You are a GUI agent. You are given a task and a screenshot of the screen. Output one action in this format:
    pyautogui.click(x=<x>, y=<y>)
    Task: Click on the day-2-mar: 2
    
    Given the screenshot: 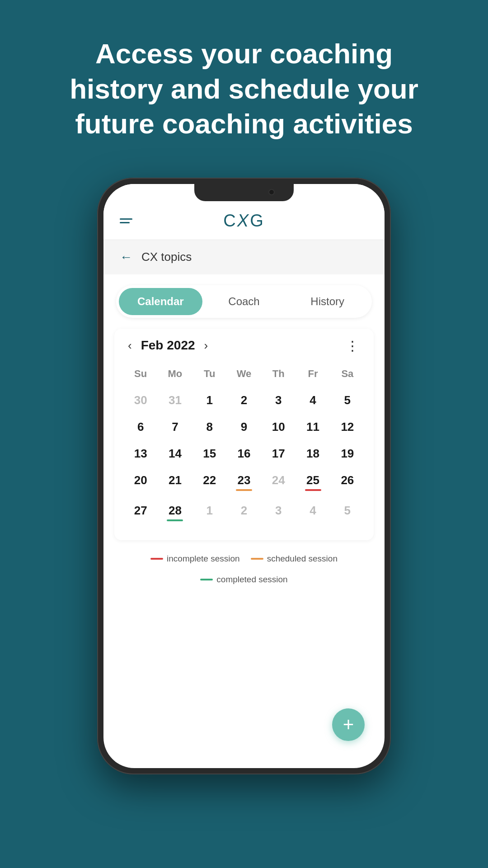 What is the action you would take?
    pyautogui.click(x=244, y=513)
    